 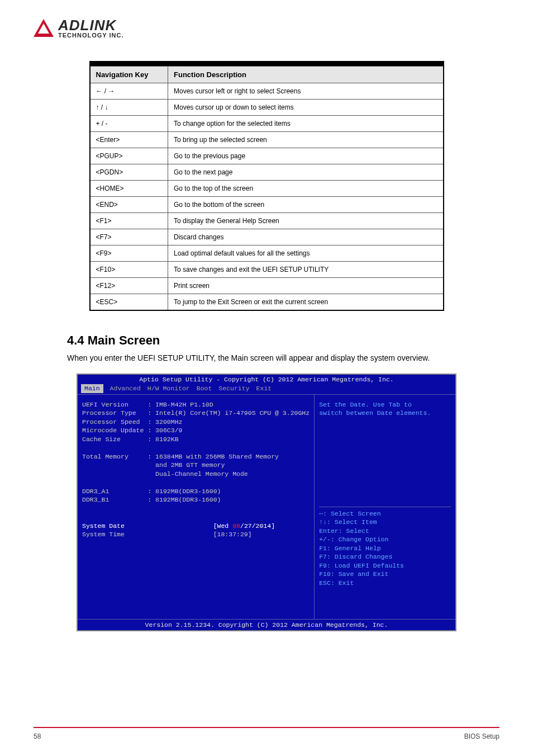 I want to click on bios-tab-main: Main, so click(x=92, y=389).